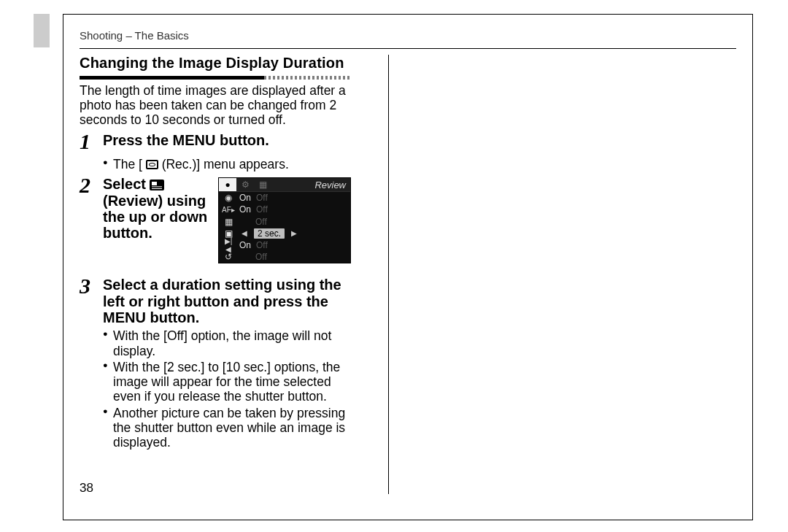 This screenshot has height=532, width=788. What do you see at coordinates (228, 198) in the screenshot?
I see `lcd-row-icon: ◉` at bounding box center [228, 198].